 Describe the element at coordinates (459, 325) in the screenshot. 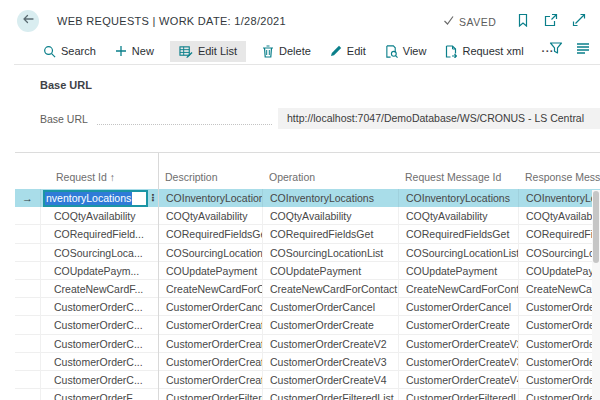

I see `cell-request-message-id: CustomerOrderCreate` at that location.